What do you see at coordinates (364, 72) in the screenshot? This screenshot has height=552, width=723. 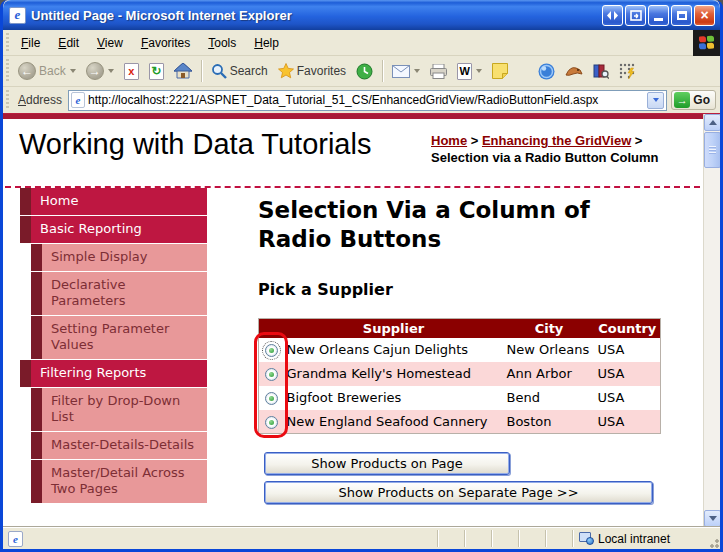 I see `history-button` at bounding box center [364, 72].